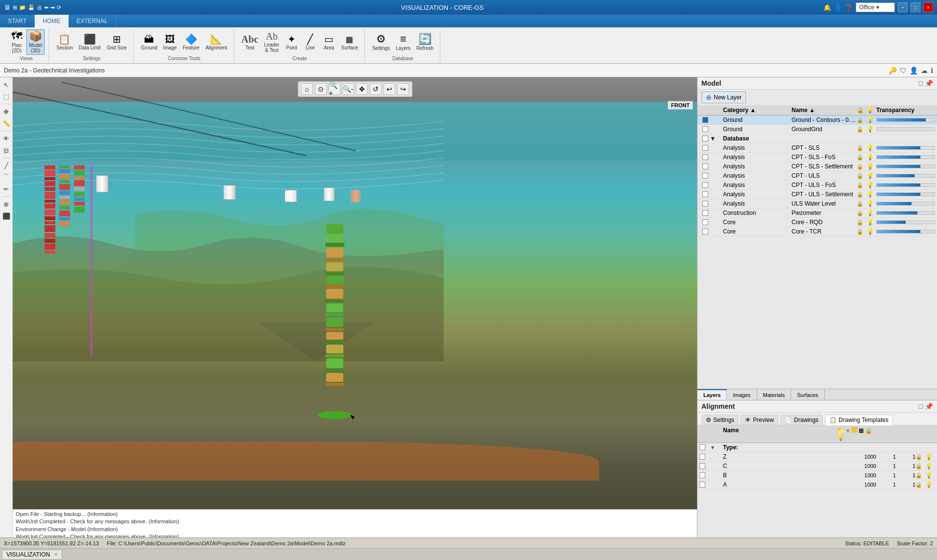 This screenshot has width=937, height=560. What do you see at coordinates (871, 213) in the screenshot?
I see `layer-eye-10: 💡` at bounding box center [871, 213].